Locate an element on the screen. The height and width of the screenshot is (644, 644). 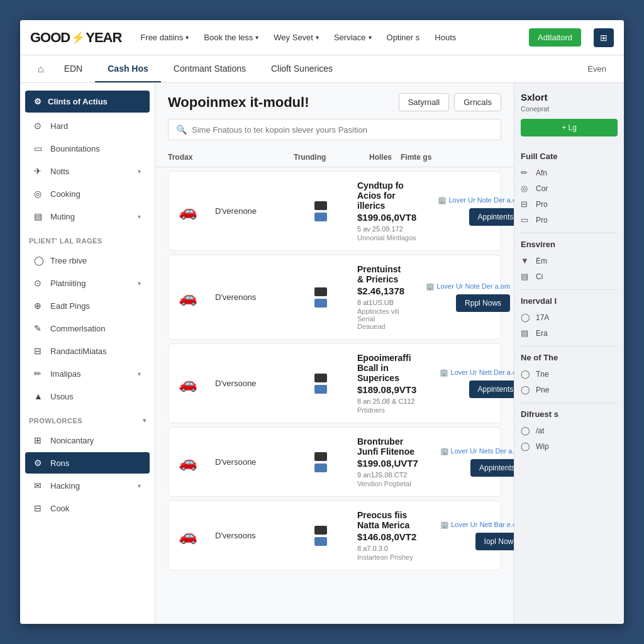
job-company: D'verenons is located at coordinates (262, 297).